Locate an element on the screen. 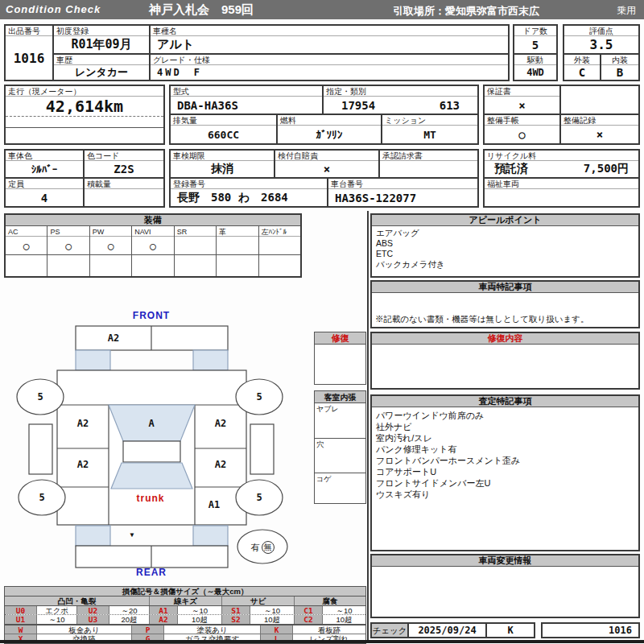  score-value: 3.5 is located at coordinates (601, 45).